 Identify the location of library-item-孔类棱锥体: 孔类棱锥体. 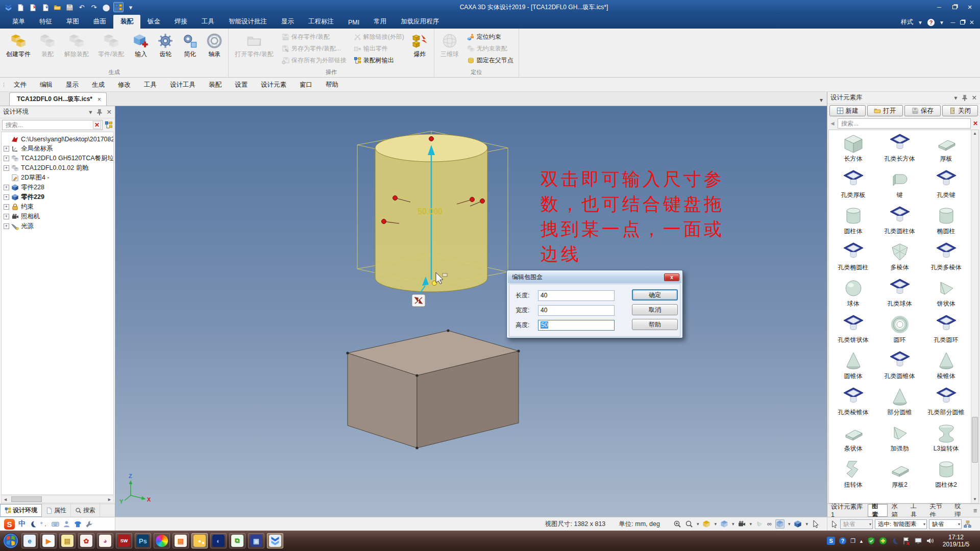
(853, 401).